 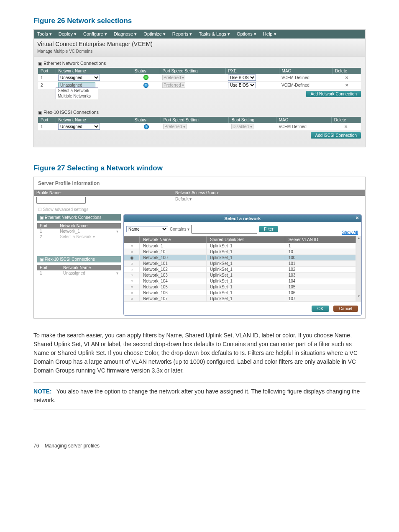 I want to click on note-block: NOTE: You also have the option to change…, so click(x=200, y=396).